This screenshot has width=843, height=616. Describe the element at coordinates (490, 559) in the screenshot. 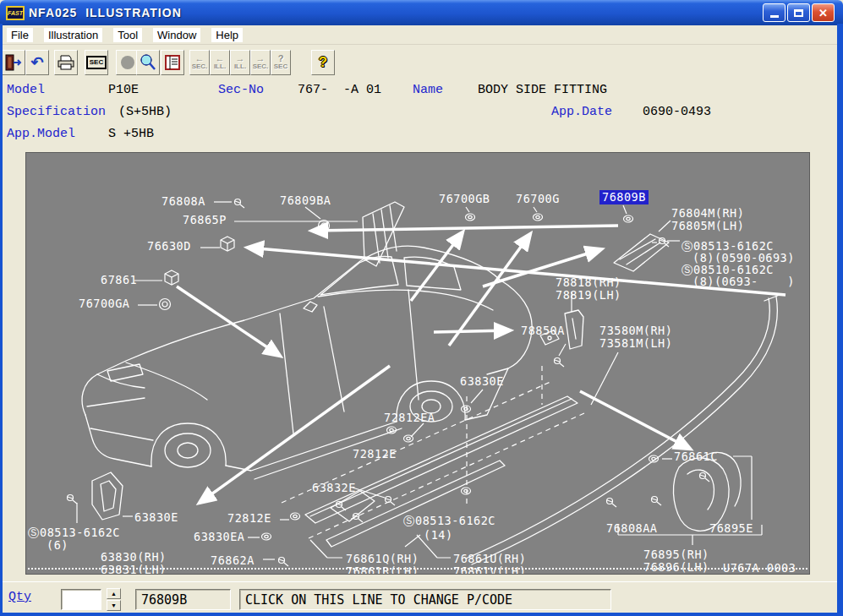

I see `part-label: 76861U(RH)` at that location.